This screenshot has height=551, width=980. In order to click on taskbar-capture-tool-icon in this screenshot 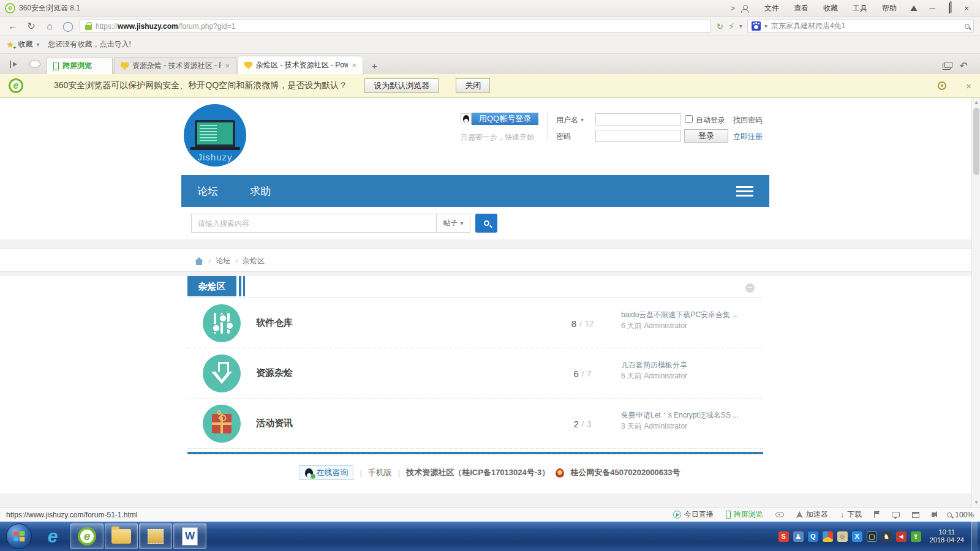, I will do `click(156, 536)`.